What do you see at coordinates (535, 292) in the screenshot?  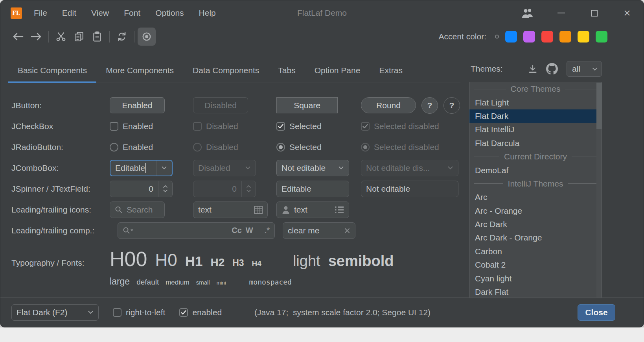 I see `theme-item-dark-flat: Dark Flat` at bounding box center [535, 292].